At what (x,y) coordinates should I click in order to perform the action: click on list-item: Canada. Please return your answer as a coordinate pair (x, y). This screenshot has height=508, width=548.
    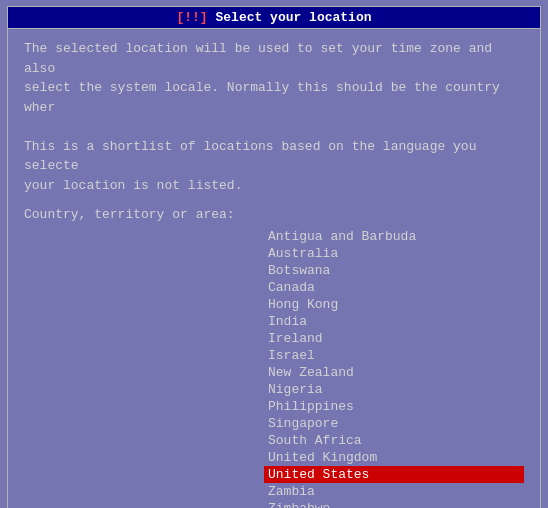
    Looking at the image, I should click on (394, 288).